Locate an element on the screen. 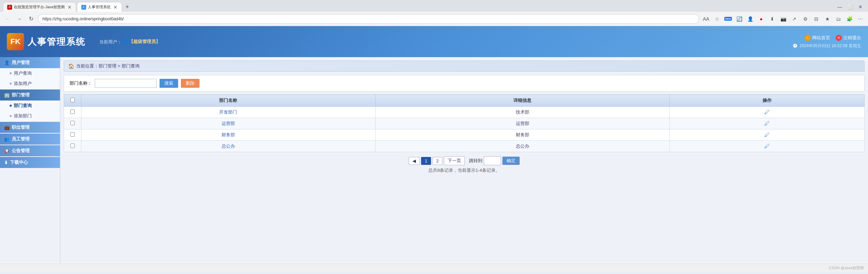 The width and height of the screenshot is (868, 274). tab1-label: 在线预览管理平台-Java智慧阁 is located at coordinates (39, 7).